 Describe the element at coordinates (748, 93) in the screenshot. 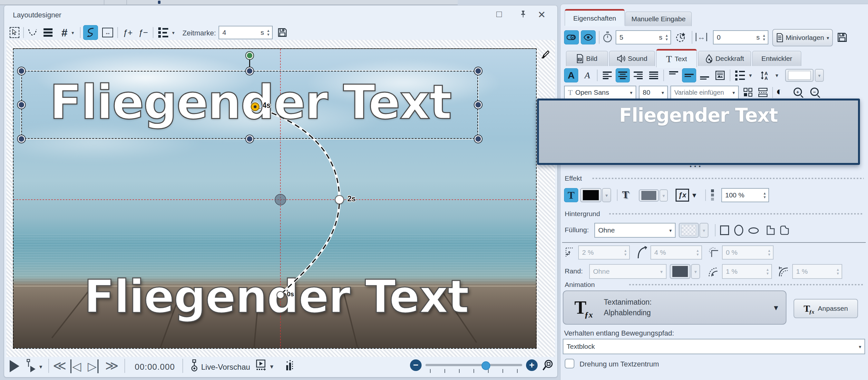

I see `block-layout-button` at that location.